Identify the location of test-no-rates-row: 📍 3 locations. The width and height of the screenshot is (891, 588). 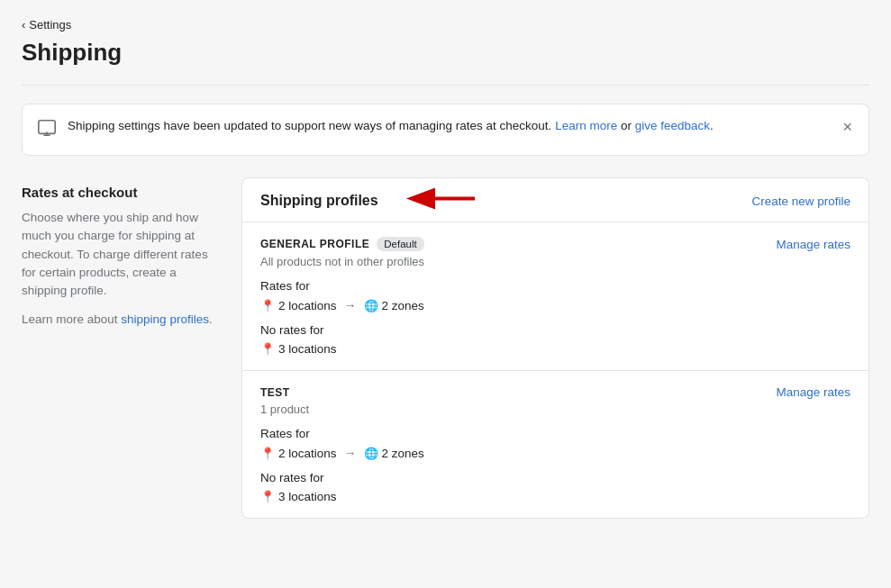
(555, 497).